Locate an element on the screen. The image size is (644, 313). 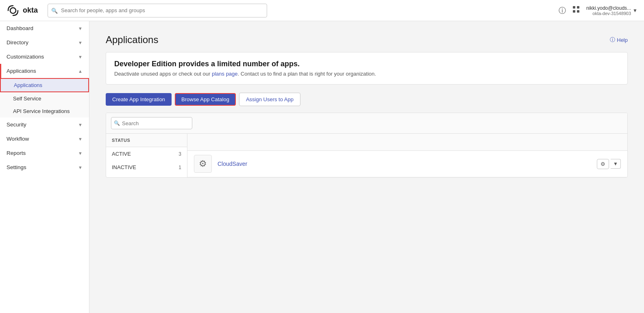
plans-page-link: plans page is located at coordinates (225, 74).